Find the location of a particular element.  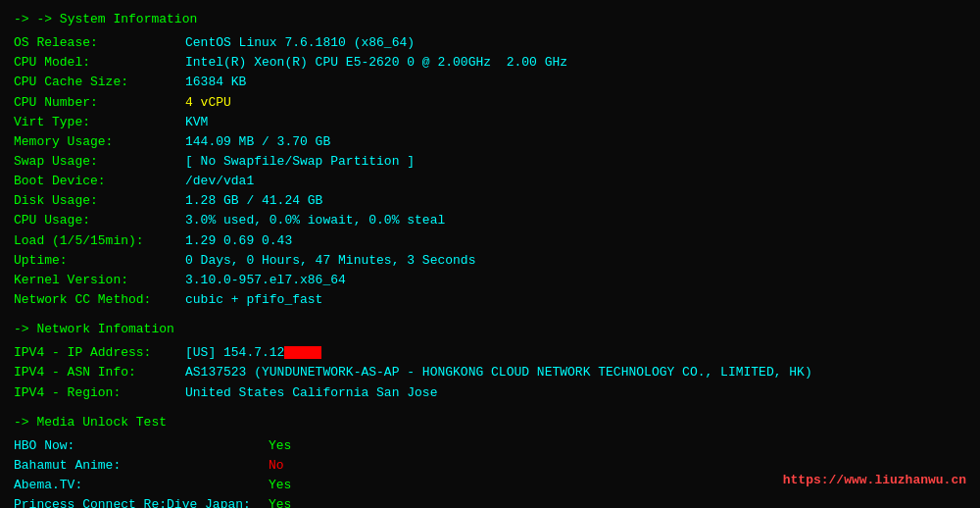

cpu-cache-value: 16384 KB is located at coordinates (216, 82).